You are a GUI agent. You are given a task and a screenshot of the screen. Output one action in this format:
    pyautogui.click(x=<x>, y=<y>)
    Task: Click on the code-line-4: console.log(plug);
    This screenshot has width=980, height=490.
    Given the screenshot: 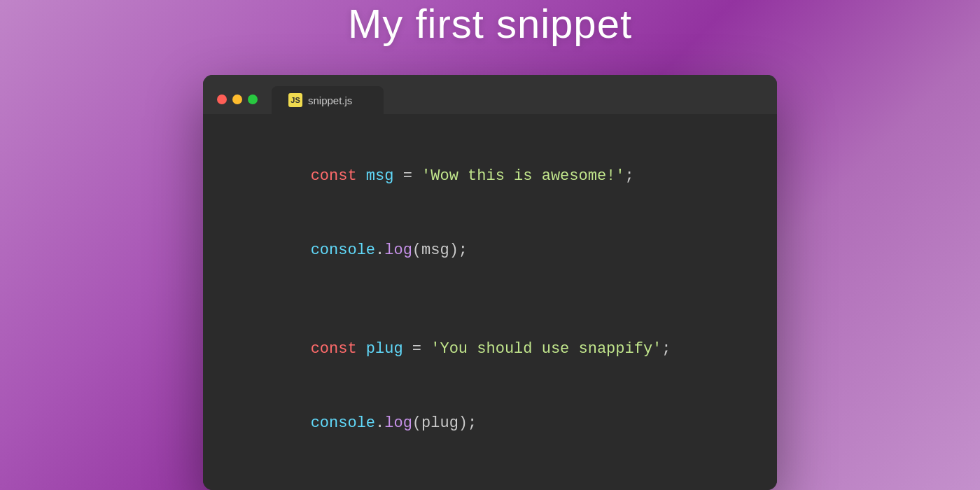 What is the action you would take?
    pyautogui.click(x=490, y=424)
    